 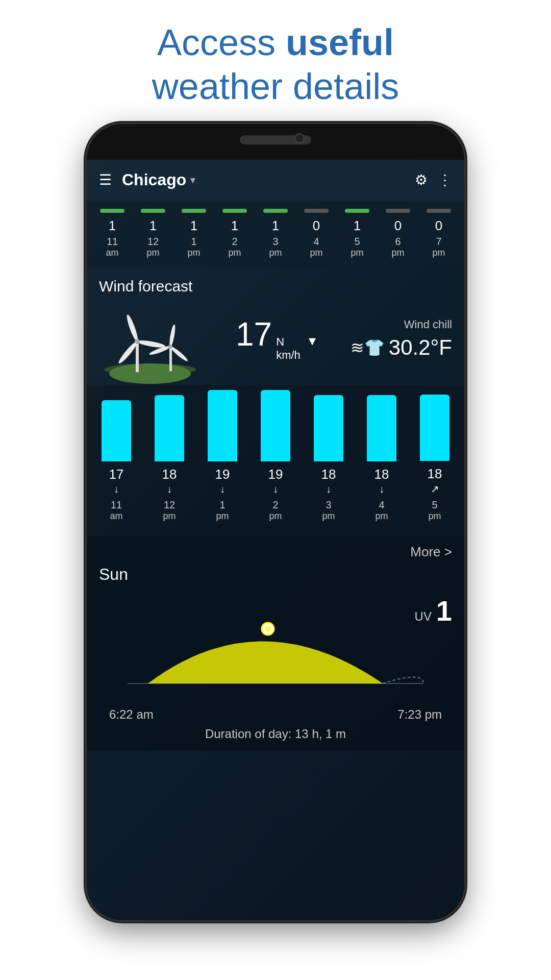 What do you see at coordinates (132, 715) in the screenshot?
I see `sunrise-time: 6:22 am` at bounding box center [132, 715].